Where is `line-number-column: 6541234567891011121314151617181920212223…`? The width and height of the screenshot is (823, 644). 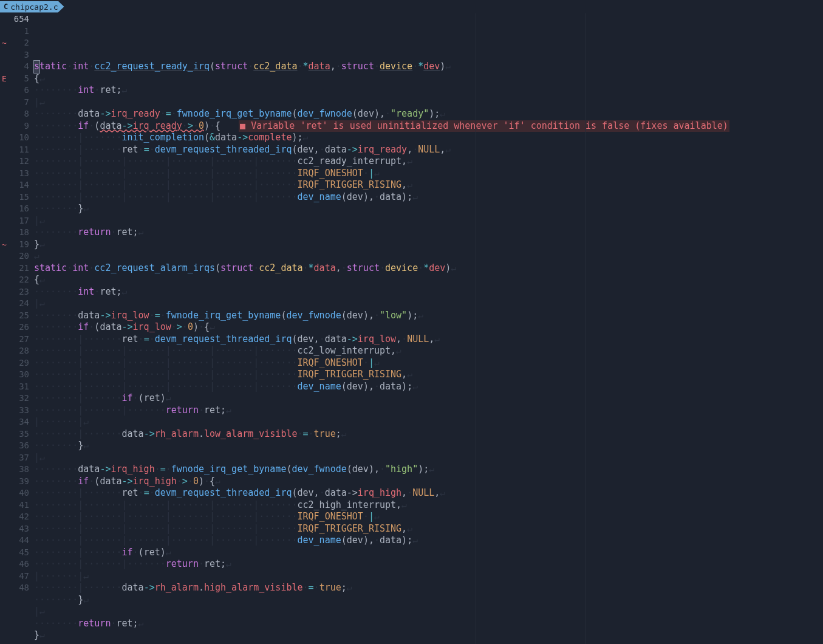 line-number-column: 6541234567891011121314151617181920212223… is located at coordinates (21, 329).